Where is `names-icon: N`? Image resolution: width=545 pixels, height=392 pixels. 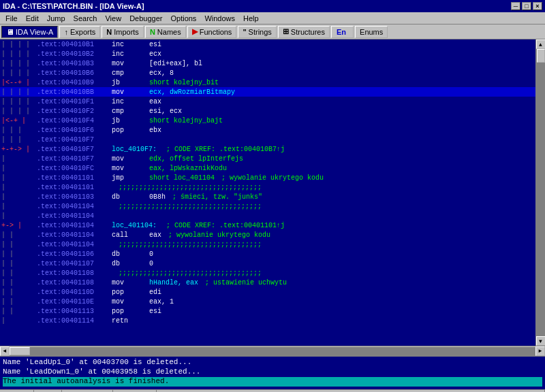
names-icon: N is located at coordinates (153, 32).